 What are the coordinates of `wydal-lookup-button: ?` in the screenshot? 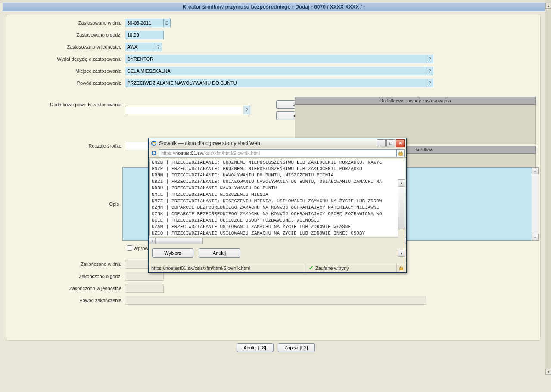 It's located at (430, 59).